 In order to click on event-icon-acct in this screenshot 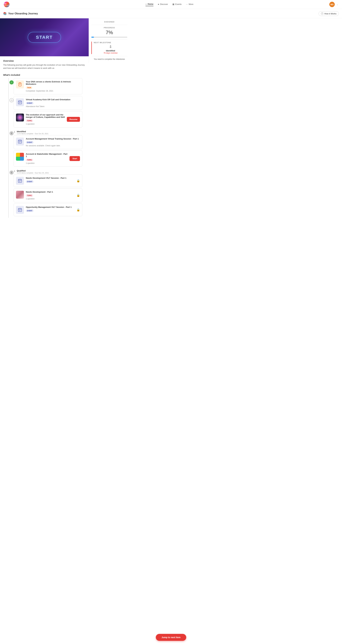, I will do `click(20, 142)`.